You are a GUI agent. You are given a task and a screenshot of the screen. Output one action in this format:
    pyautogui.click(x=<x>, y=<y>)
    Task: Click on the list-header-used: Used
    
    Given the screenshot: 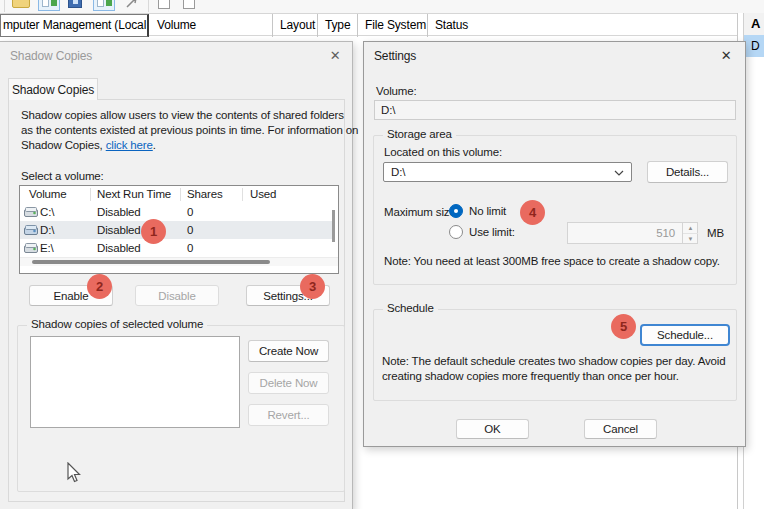 What is the action you would take?
    pyautogui.click(x=263, y=194)
    